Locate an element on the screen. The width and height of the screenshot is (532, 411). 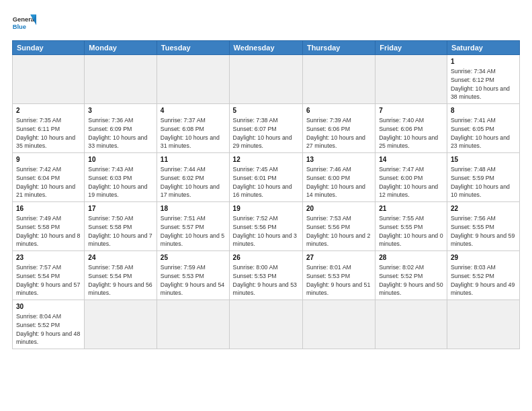
calendar-cell: 29Sunrise: 8:03 AM Sunset: 5:52 PM Dayli… is located at coordinates (483, 275).